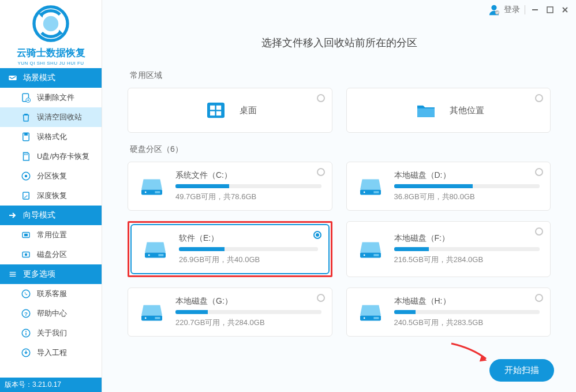 This screenshot has height=392, width=576. I want to click on menu-usb-recovery: U盘/内存卡恢复, so click(51, 156).